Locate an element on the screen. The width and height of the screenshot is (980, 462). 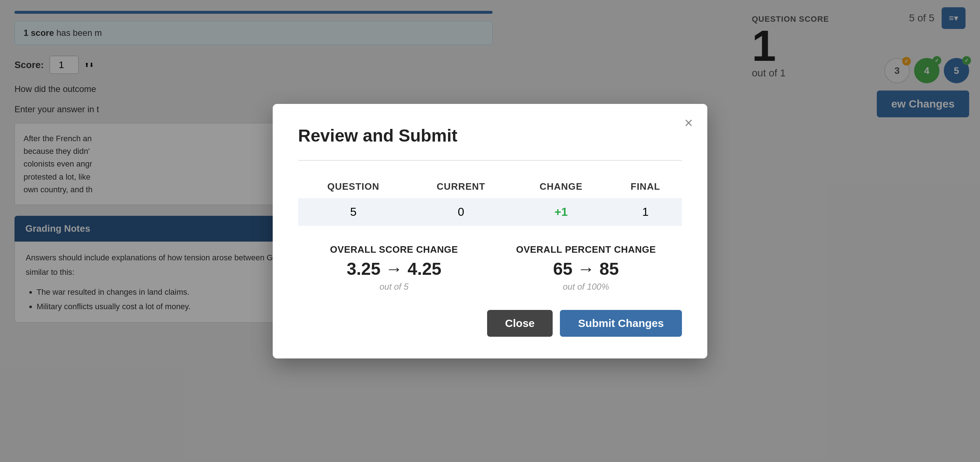
overall-percent-label: OVERALL PERCENT CHANGE is located at coordinates (586, 249).